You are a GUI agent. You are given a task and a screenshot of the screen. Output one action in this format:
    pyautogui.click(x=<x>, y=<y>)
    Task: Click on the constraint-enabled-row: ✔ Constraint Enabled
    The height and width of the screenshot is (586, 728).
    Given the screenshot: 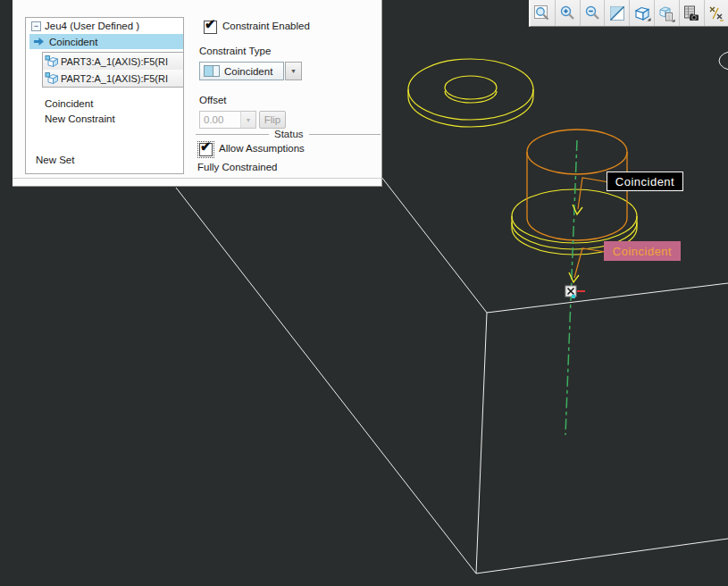 What is the action you would take?
    pyautogui.click(x=257, y=27)
    